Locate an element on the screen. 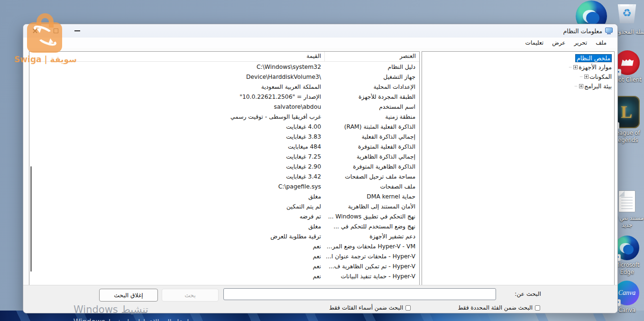  row-item: حماية DMA kernel is located at coordinates (372, 197).